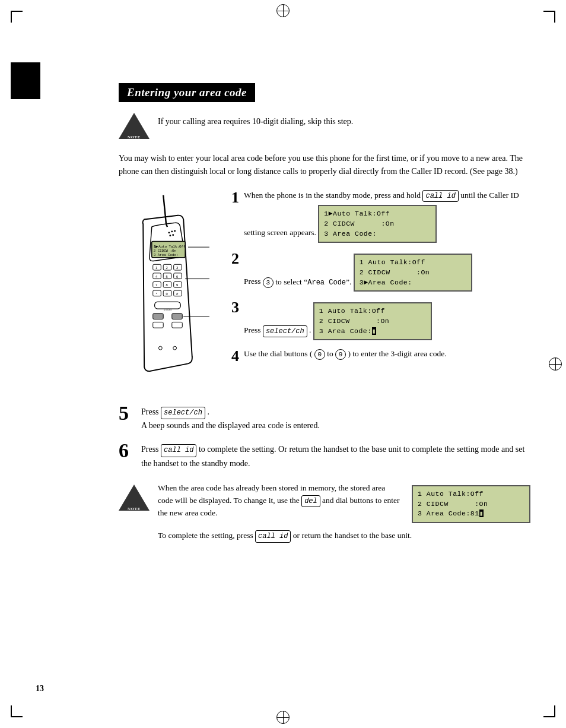  Describe the element at coordinates (150, 449) in the screenshot. I see `step-6-label: Press` at that location.